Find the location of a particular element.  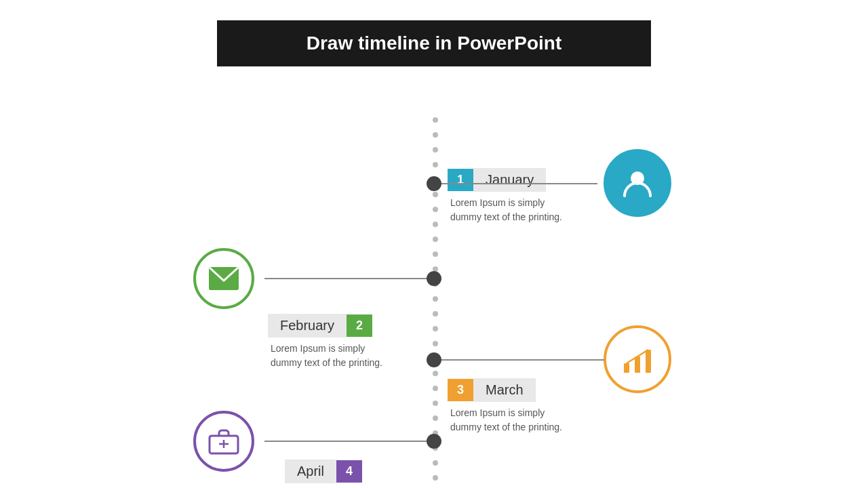

month-number-3: 3 is located at coordinates (460, 390).